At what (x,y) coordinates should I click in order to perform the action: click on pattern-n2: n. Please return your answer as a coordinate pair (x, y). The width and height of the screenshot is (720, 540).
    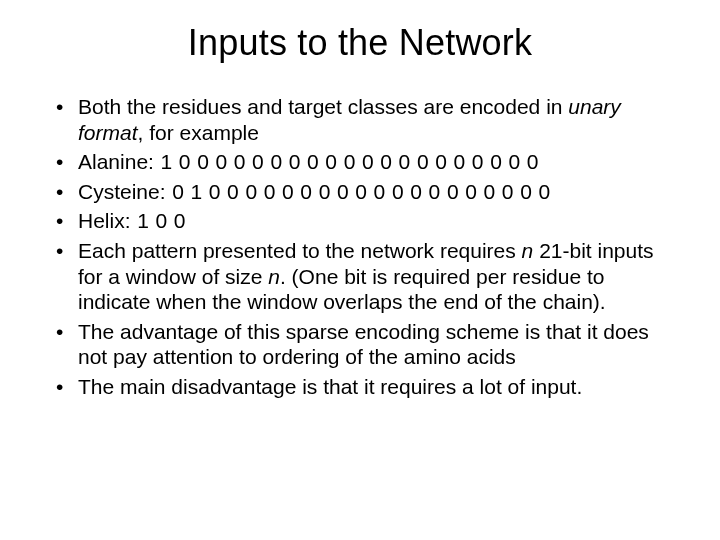
    Looking at the image, I should click on (274, 276).